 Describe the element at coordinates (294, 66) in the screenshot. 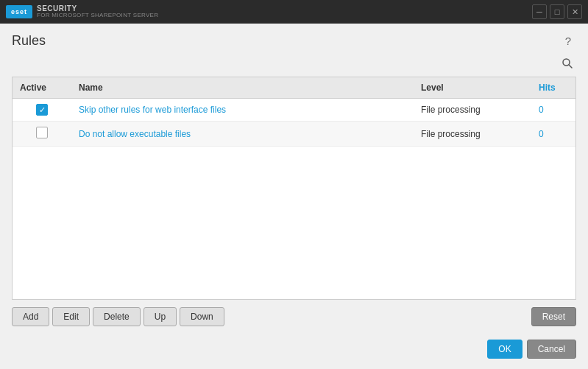

I see `search-bar` at that location.